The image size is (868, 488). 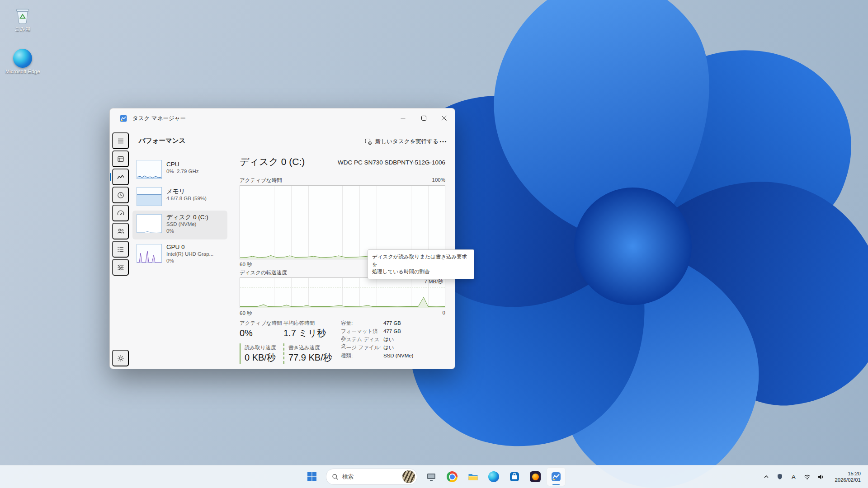 What do you see at coordinates (452, 477) in the screenshot?
I see `taskbar-chrome` at bounding box center [452, 477].